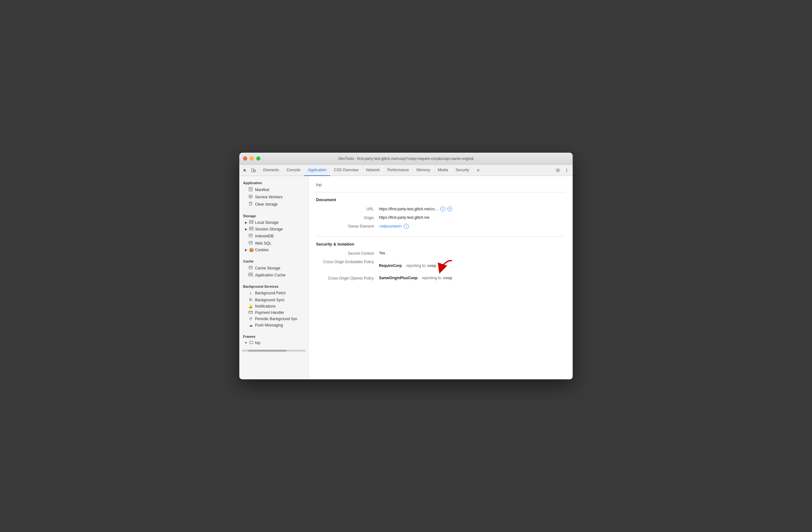  I want to click on sidebar-item-background-fetch: ↕ Background Fetch, so click(274, 293).